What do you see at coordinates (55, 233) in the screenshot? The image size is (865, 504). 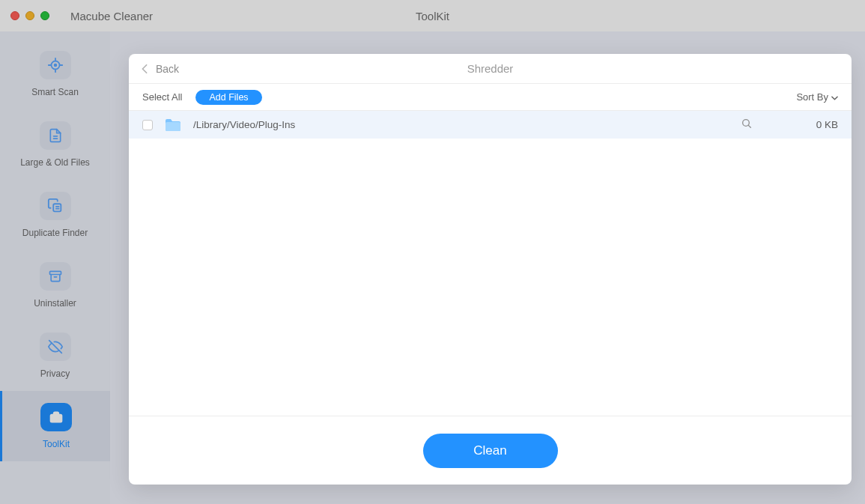 I see `sidebar-item-label: Duplicate Finder` at bounding box center [55, 233].